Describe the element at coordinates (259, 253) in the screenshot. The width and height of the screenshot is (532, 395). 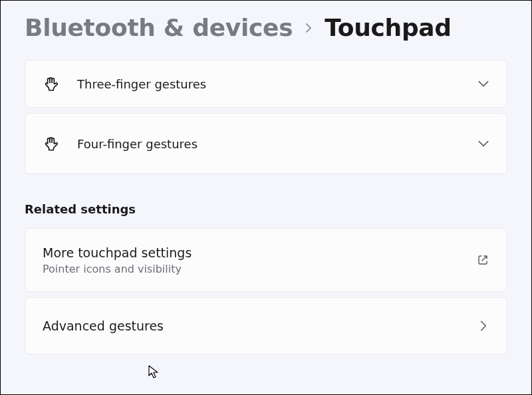
I see `more-touchpad-settings-title: More touchpad settings` at that location.